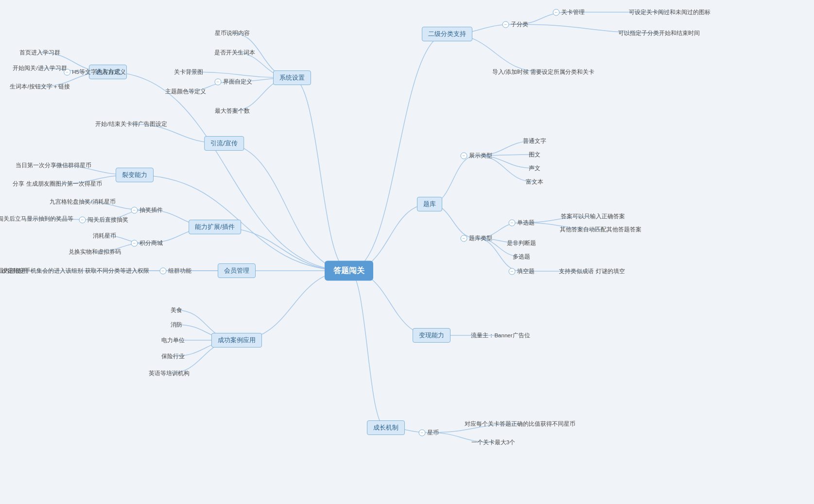 This screenshot has height=504, width=814. Describe the element at coordinates (40, 52) in the screenshot. I see `entry-1: 首页进入学习群` at that location.